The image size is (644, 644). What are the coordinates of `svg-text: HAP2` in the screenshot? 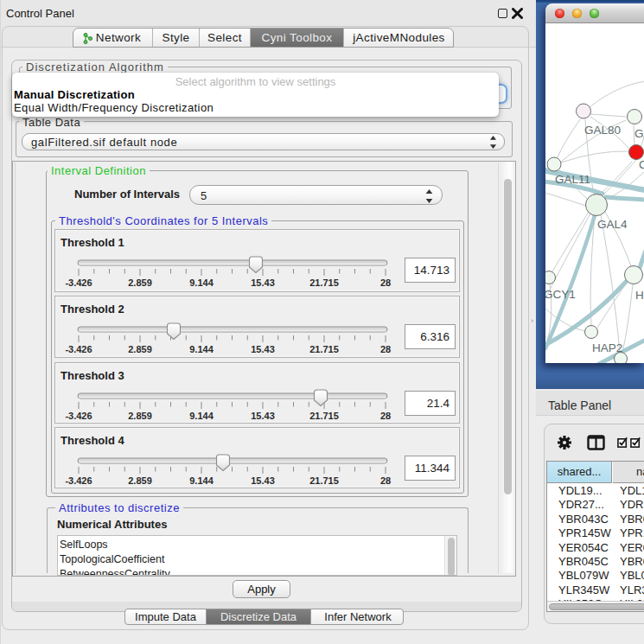 It's located at (607, 348).